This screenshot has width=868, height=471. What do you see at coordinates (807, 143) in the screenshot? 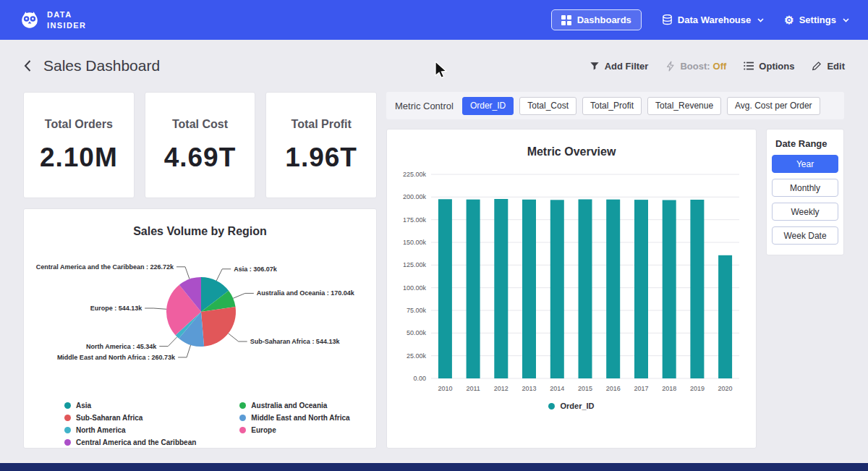
I see `date-range-title: Date Range` at bounding box center [807, 143].